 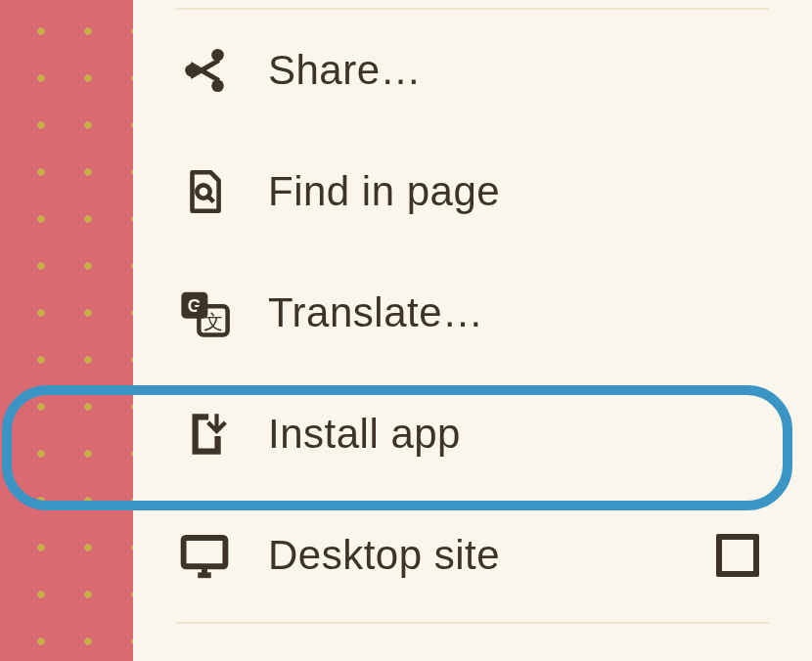 I want to click on install-app-icon, so click(x=204, y=434).